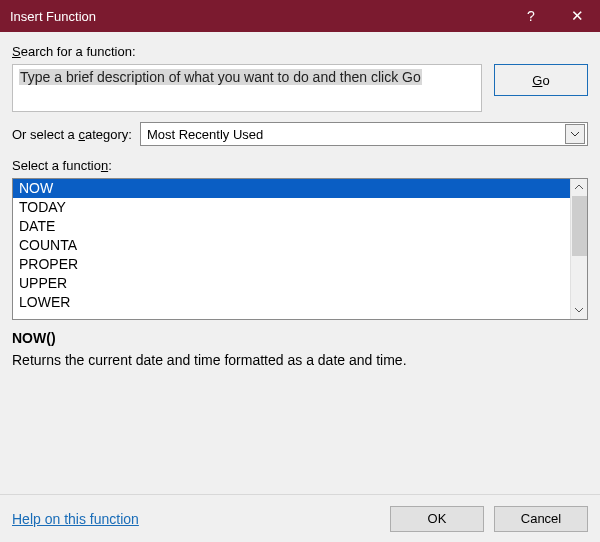 The width and height of the screenshot is (600, 542). What do you see at coordinates (300, 52) in the screenshot?
I see `search-label: Search for a function:` at bounding box center [300, 52].